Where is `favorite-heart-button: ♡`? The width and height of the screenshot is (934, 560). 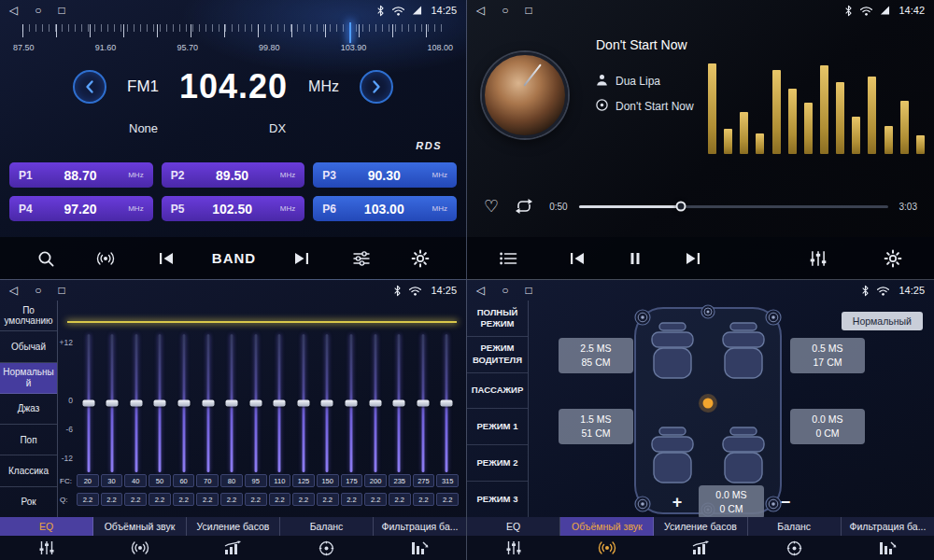 favorite-heart-button: ♡ is located at coordinates (491, 206).